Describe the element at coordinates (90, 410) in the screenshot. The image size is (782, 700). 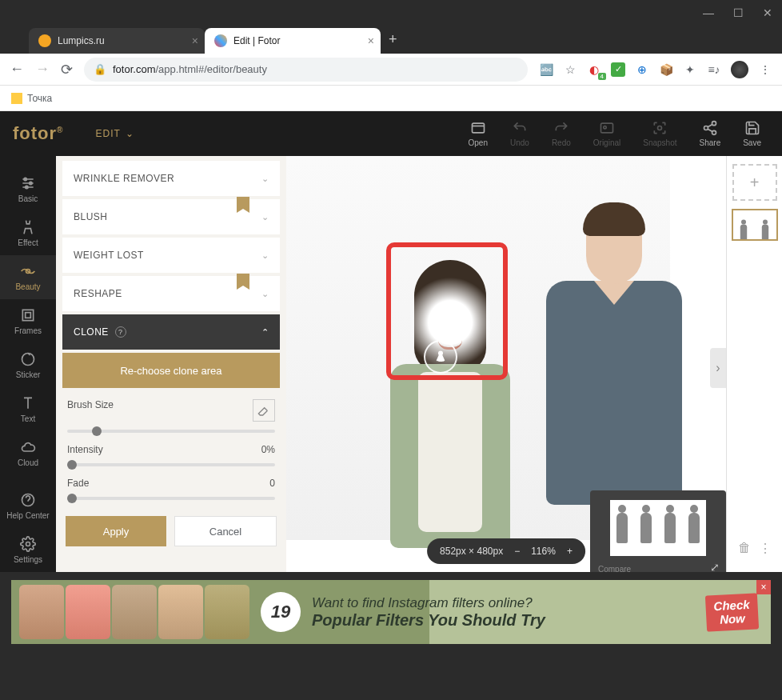
I see `brush-size-label: Brush Size` at that location.